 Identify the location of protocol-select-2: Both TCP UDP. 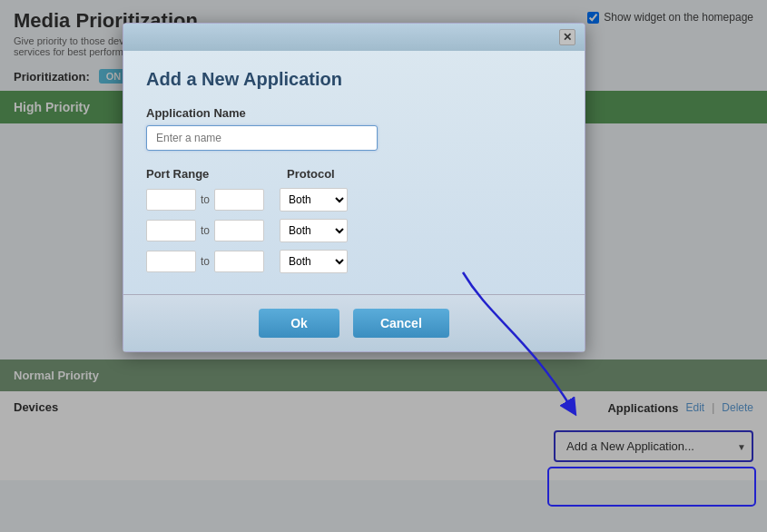
(314, 231).